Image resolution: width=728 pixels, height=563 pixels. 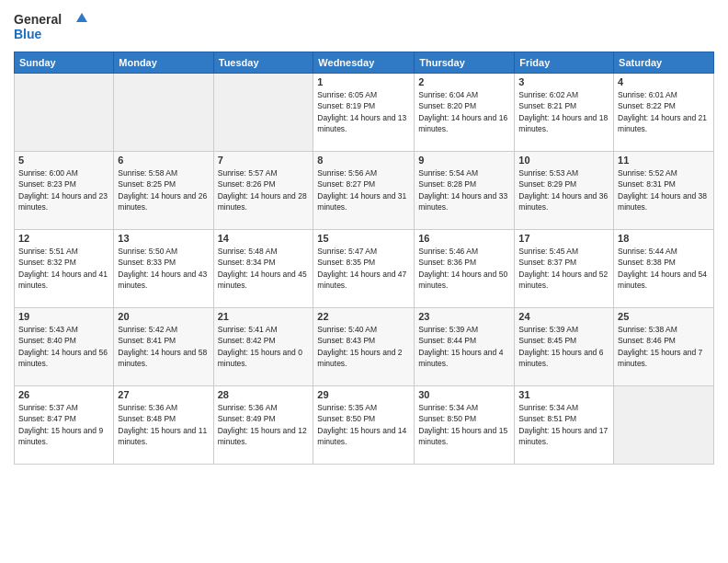 What do you see at coordinates (364, 269) in the screenshot?
I see `calendar-cell: 15Sunrise: 5:47 AMSunset: 8:35 PMDayligh…` at bounding box center [364, 269].